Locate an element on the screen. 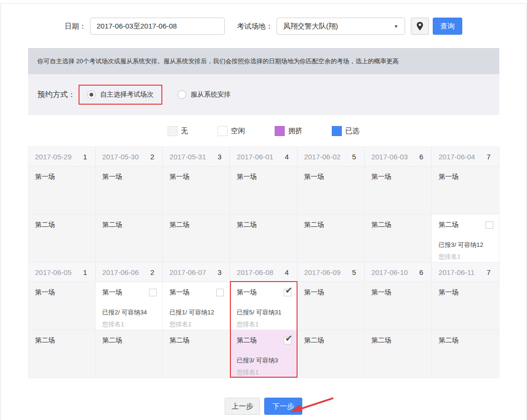 Image resolution: width=527 pixels, height=420 pixels. day-date: 2017-06-03 is located at coordinates (389, 157).